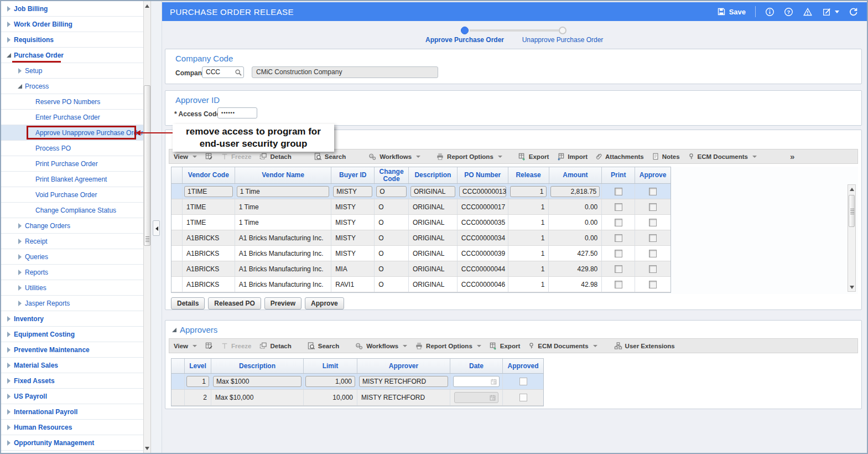  Describe the element at coordinates (223, 72) in the screenshot. I see `company-input: CCC` at that location.